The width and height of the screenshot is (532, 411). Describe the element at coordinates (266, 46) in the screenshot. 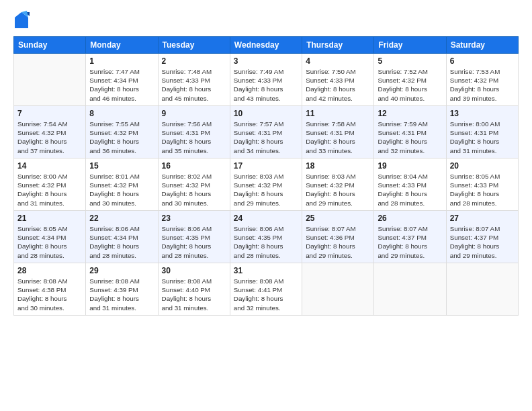

I see `calendar-header-row: SundayMondayTuesdayWednesdayThursdayFrid…` at that location.